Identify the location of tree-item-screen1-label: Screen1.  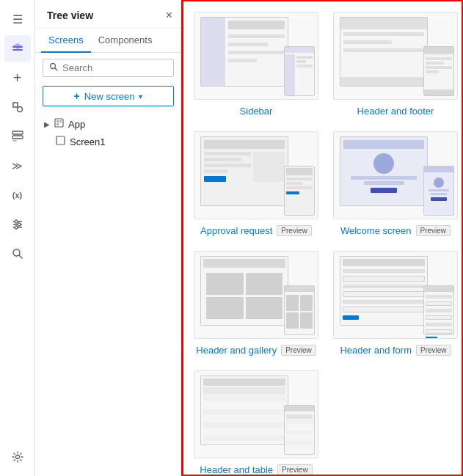
(87, 142).